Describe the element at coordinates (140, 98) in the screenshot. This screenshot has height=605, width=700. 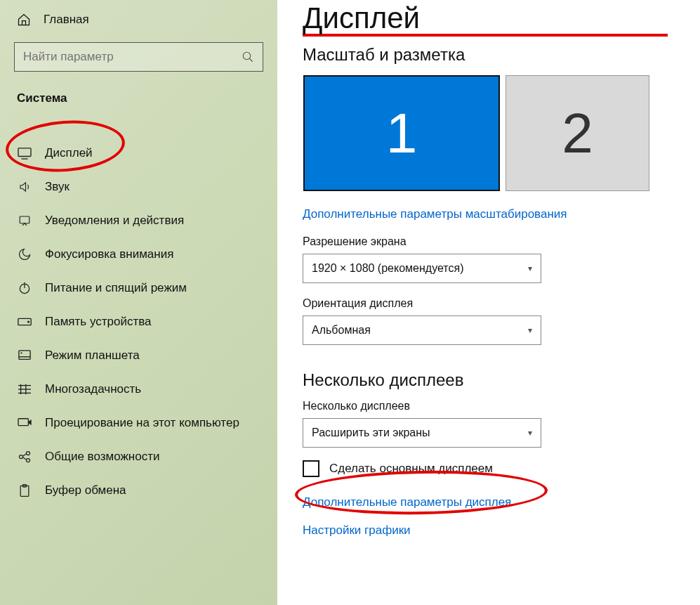
I see `sidebar-section-header: Система` at that location.